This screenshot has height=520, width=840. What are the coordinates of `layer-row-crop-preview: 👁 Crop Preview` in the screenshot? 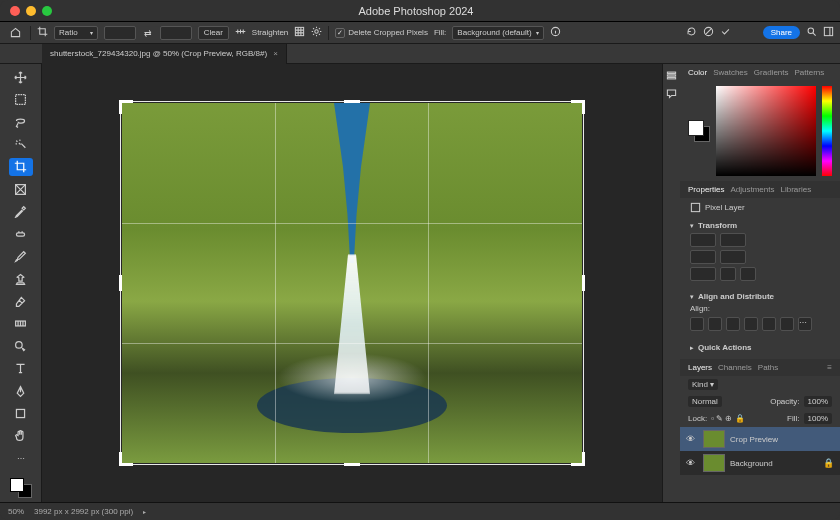 It's located at (760, 439).